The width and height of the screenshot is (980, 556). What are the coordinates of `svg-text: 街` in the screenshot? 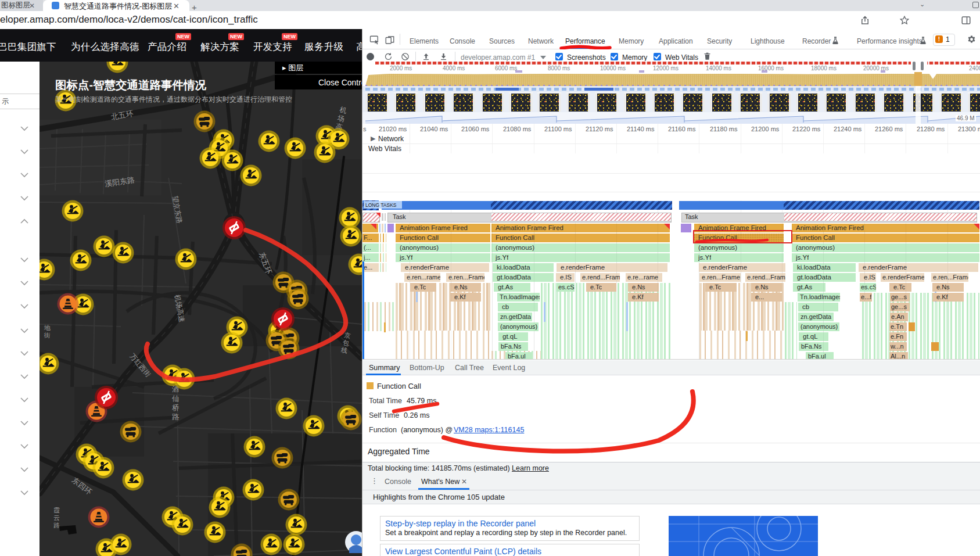 It's located at (47, 335).